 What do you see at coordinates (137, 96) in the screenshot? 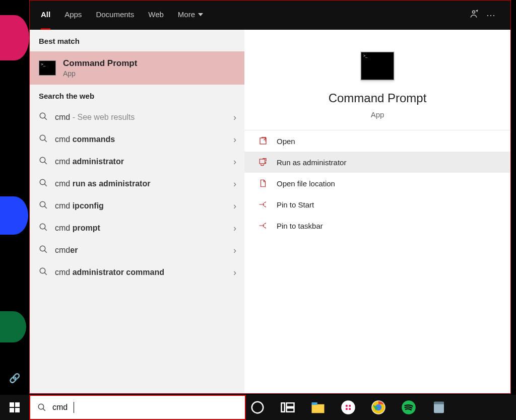
I see `search-web-heading: Search the web` at bounding box center [137, 96].